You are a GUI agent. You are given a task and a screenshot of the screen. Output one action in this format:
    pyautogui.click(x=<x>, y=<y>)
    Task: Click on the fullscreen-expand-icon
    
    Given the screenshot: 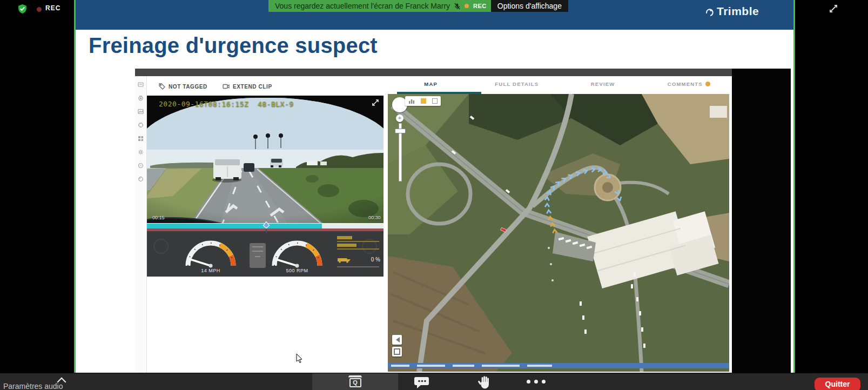 What is the action you would take?
    pyautogui.click(x=833, y=9)
    